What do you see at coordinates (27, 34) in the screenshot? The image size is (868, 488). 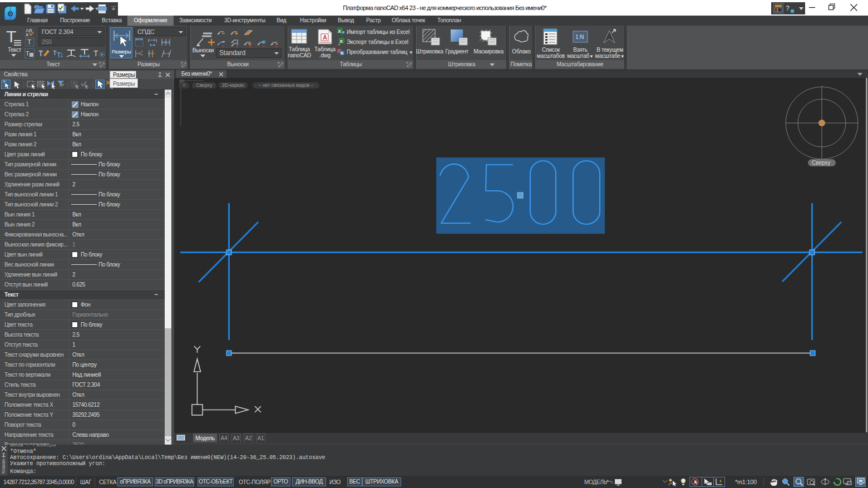 I see `svg-text: а` at bounding box center [27, 34].